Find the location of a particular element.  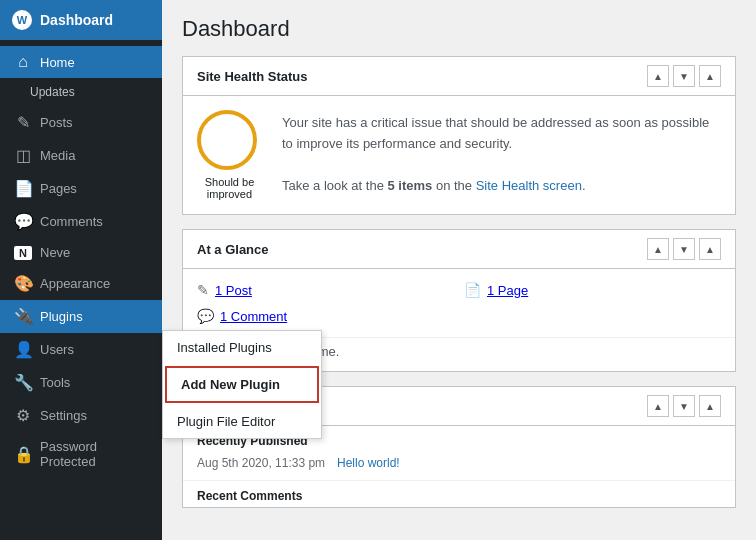

sidebar-item-tools-label: Tools is located at coordinates (55, 382).